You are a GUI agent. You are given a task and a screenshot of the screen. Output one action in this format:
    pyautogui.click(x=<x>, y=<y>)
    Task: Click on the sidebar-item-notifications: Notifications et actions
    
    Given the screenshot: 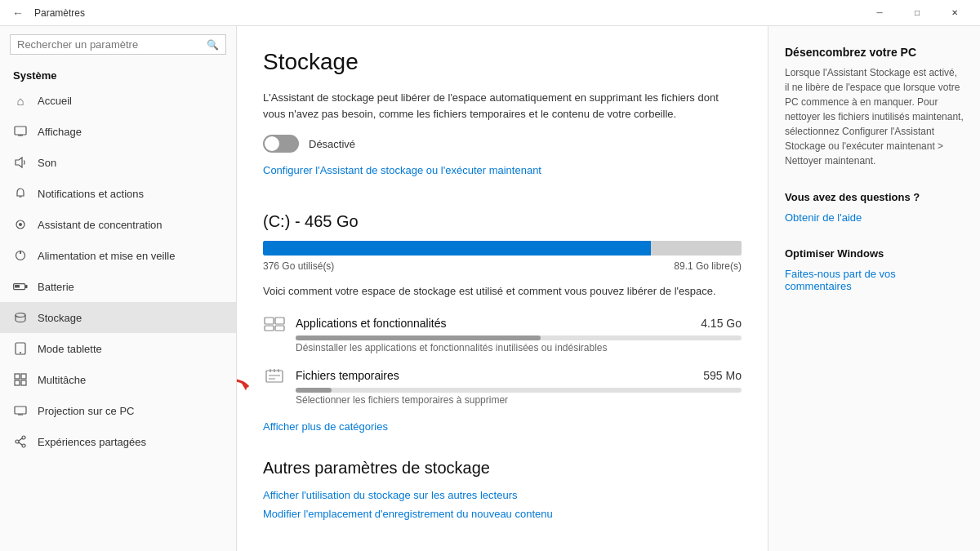 What is the action you would take?
    pyautogui.click(x=118, y=193)
    